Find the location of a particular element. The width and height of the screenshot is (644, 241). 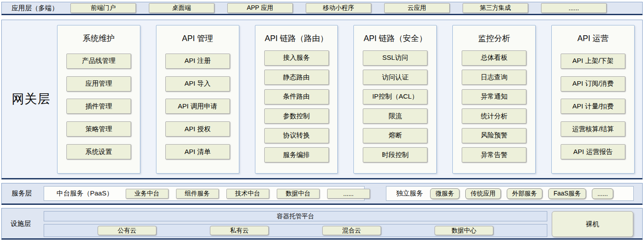

gateway-item-chip: 插件管理 is located at coordinates (99, 106).